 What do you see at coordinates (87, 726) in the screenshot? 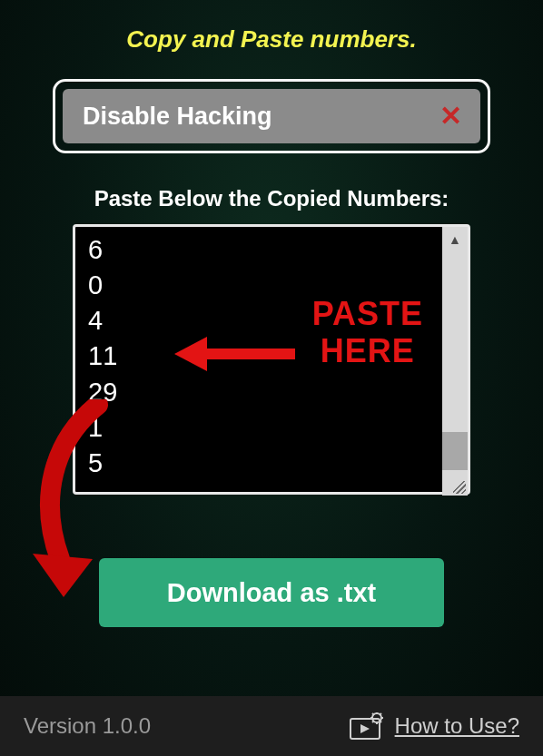
I see `version-label: Version 1.0.0` at bounding box center [87, 726].